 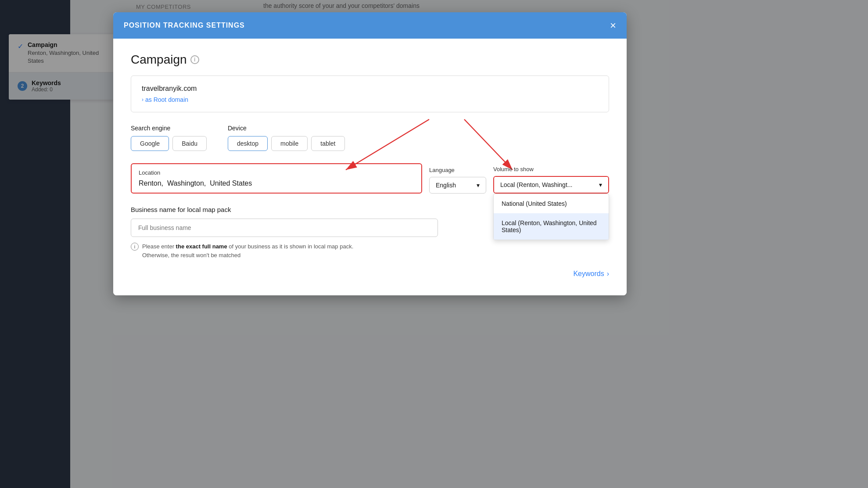 I want to click on volume-option-local: Local (Renton, Washington, United States…, so click(x=551, y=226).